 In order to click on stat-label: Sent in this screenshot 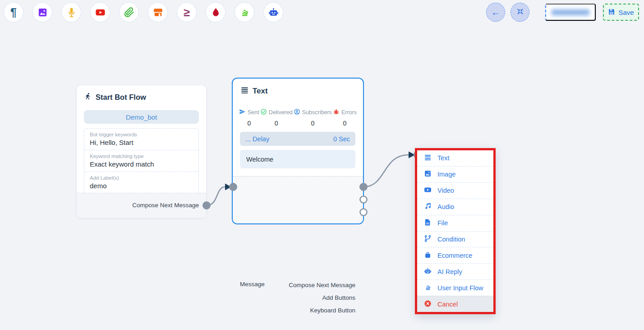, I will do `click(253, 112)`.